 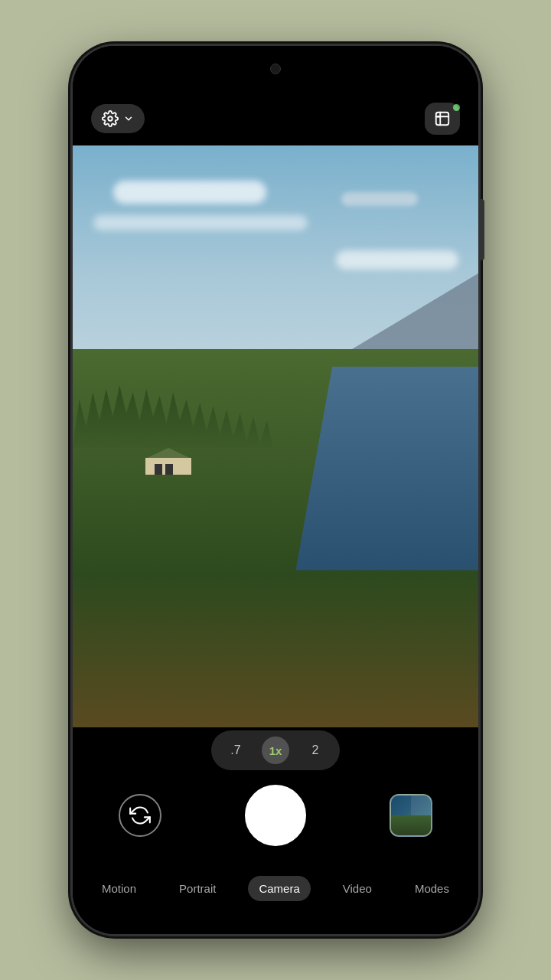 I want to click on front-camera, so click(x=276, y=69).